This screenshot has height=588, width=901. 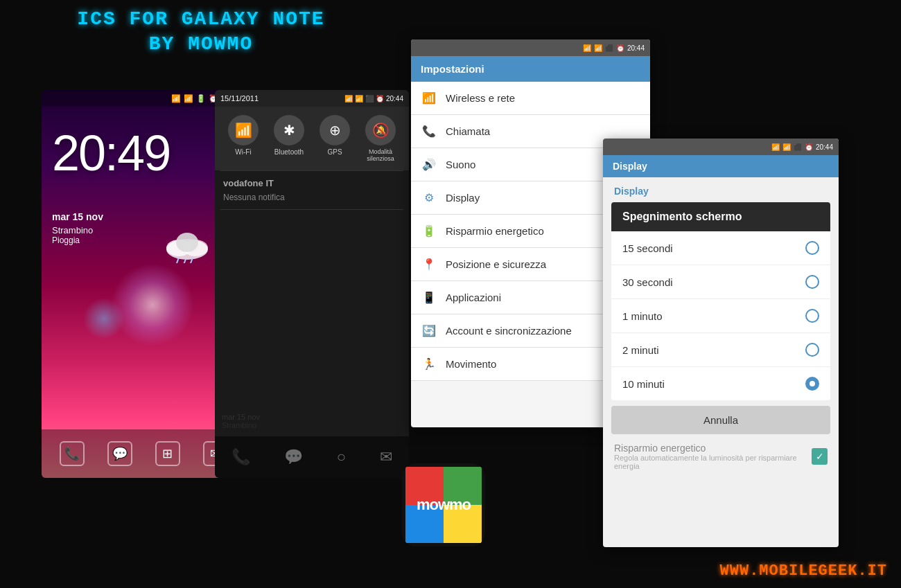 What do you see at coordinates (721, 248) in the screenshot?
I see `option-15sec: 15 secondi` at bounding box center [721, 248].